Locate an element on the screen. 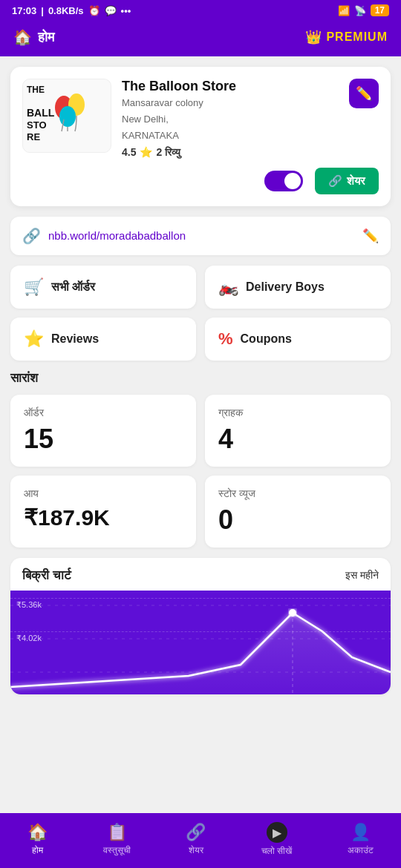 The image size is (401, 868). home-icon: 🏠 is located at coordinates (22, 37).